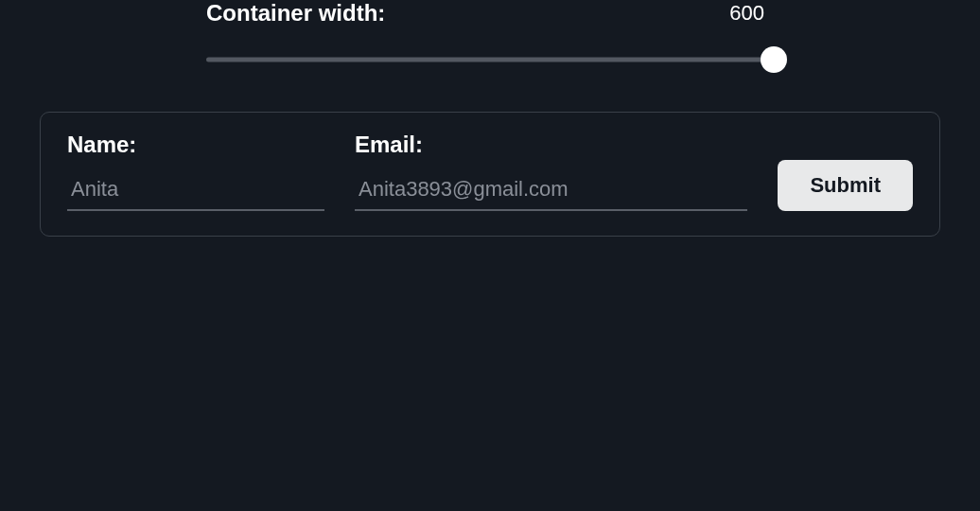  I want to click on slider-thumb, so click(774, 60).